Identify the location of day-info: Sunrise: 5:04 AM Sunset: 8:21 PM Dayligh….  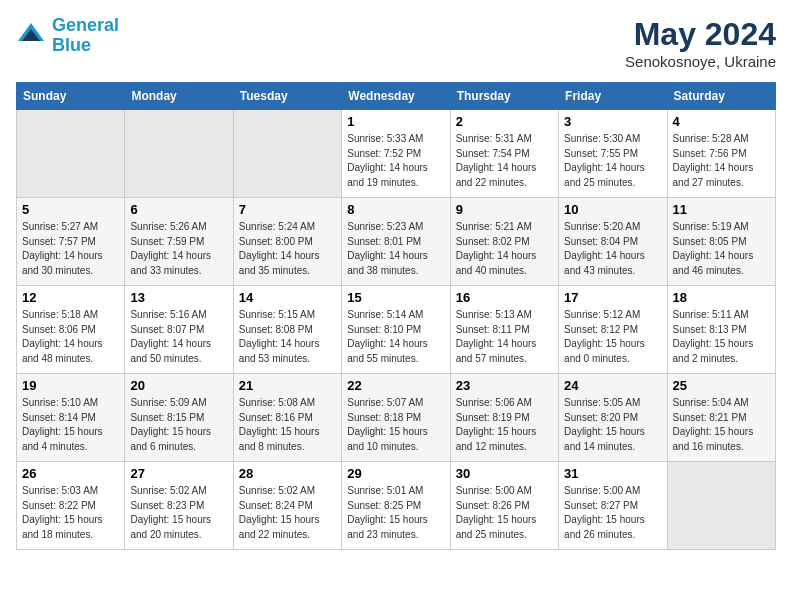
(722, 425).